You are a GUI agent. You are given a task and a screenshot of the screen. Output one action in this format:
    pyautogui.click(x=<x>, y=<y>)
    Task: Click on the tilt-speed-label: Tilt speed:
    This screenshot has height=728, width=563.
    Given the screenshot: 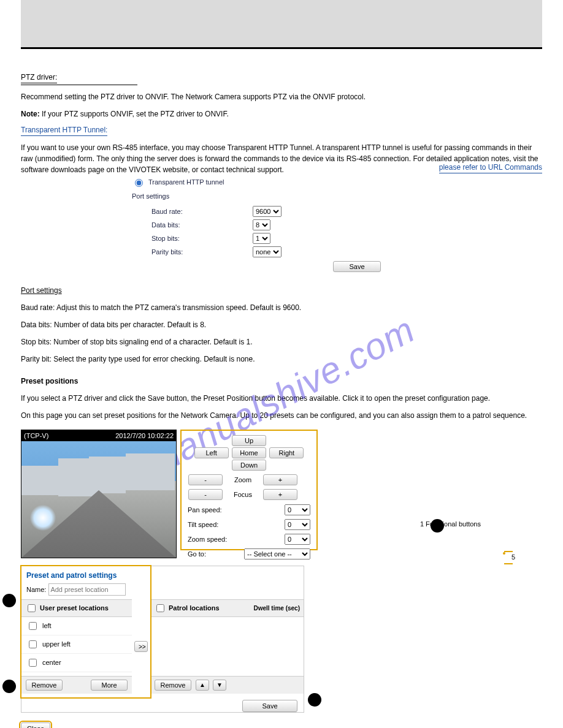 What is the action you would take?
    pyautogui.click(x=203, y=525)
    